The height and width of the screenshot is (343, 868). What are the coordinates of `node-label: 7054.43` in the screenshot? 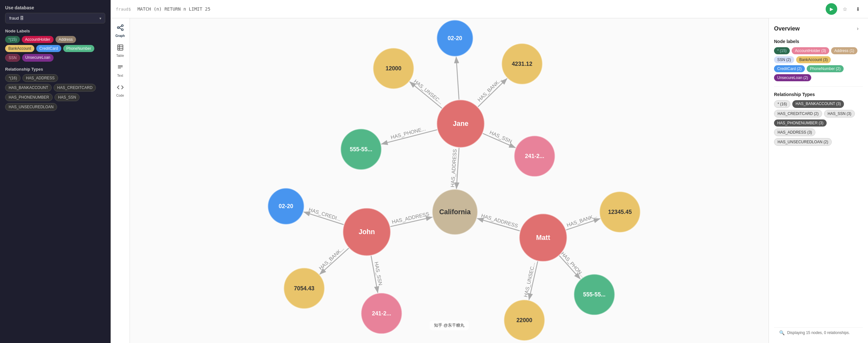 It's located at (304, 289).